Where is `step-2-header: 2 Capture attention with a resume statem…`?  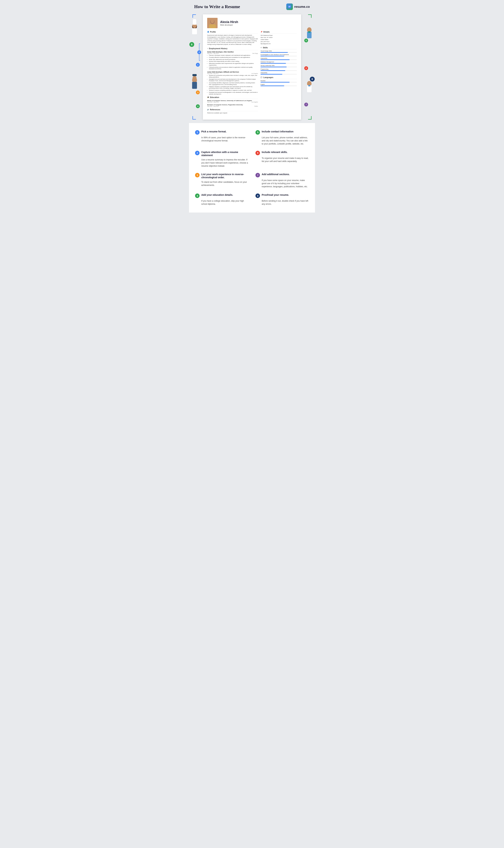
step-2-header: 2 Capture attention with a resume statem… is located at coordinates (222, 154).